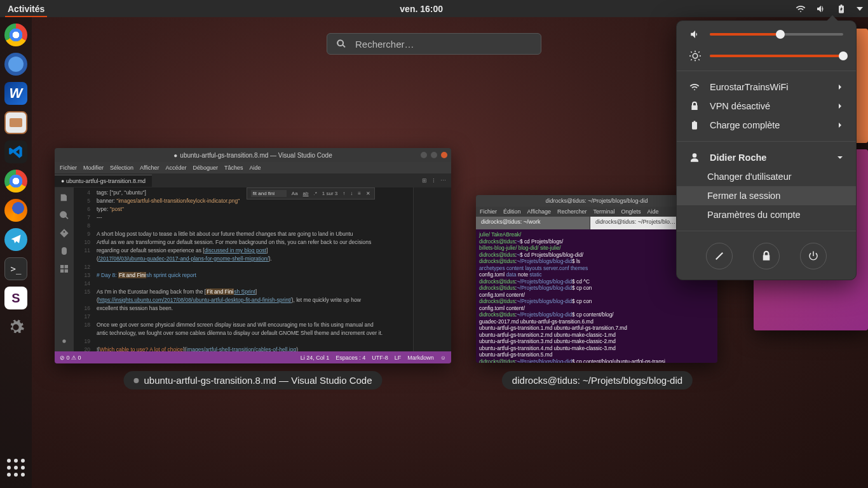 The height and width of the screenshot is (488, 868). I want to click on search-input: Rechercher…, so click(434, 44).